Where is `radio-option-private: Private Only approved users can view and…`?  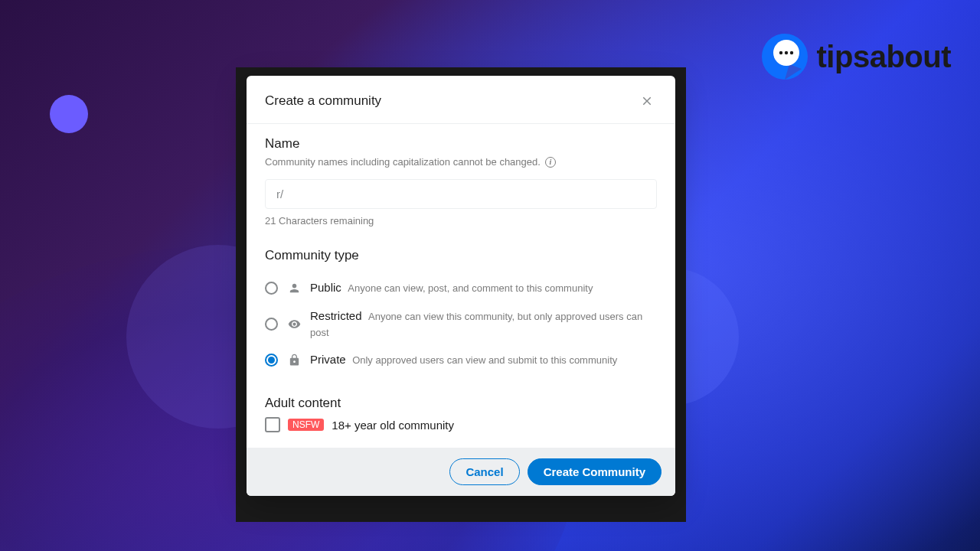
radio-option-private: Private Only approved users can view and… is located at coordinates (461, 360).